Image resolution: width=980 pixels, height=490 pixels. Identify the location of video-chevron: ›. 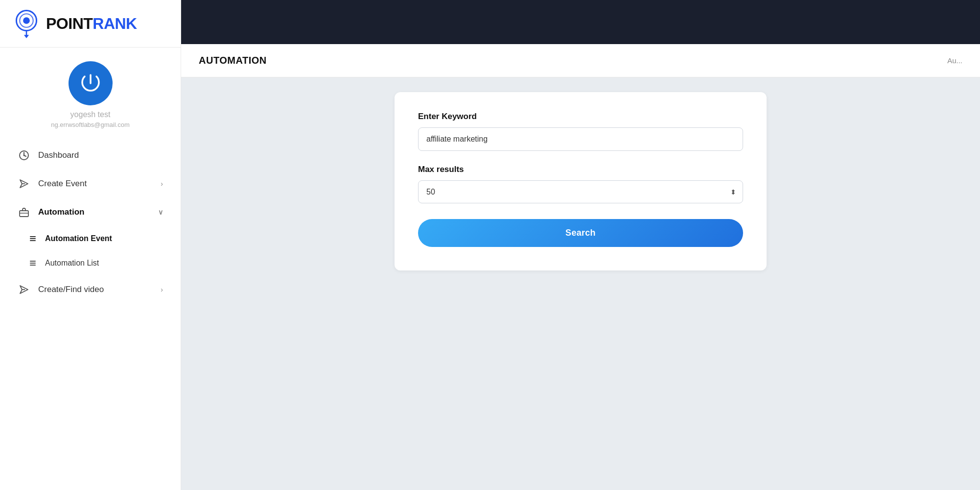
(162, 290).